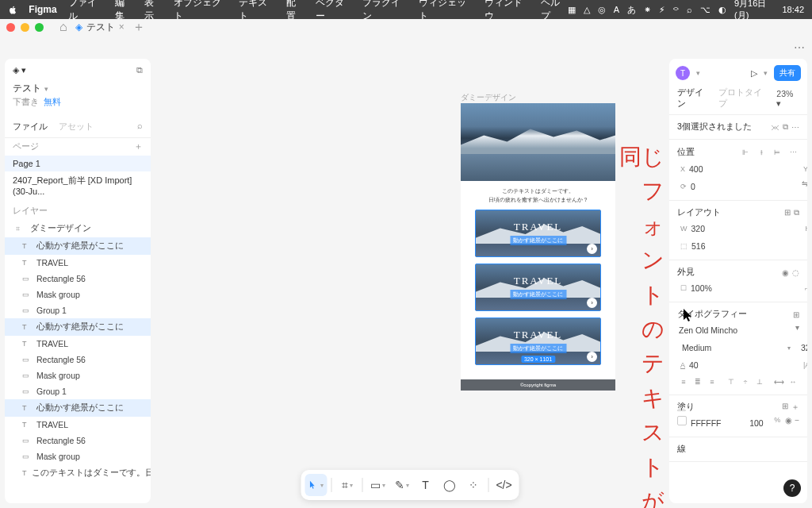 The image size is (812, 508). I want to click on align-right-text-icon: ≡, so click(712, 382).